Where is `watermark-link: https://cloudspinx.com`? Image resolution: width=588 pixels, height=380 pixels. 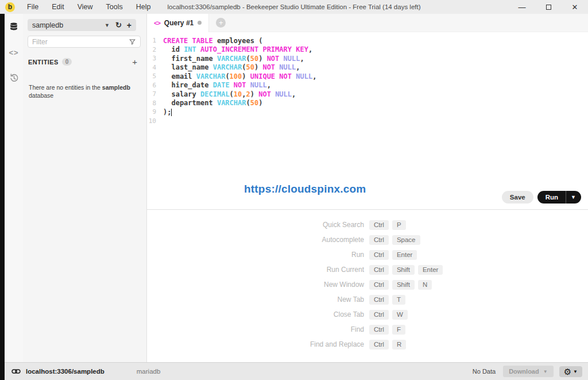 watermark-link: https://cloudspinx.com is located at coordinates (305, 189).